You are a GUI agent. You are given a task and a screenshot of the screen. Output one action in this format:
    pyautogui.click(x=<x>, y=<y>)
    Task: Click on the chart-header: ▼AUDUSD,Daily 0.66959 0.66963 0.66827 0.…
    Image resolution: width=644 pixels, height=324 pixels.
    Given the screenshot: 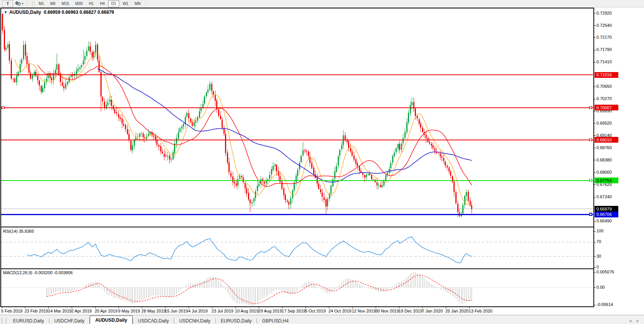 What is the action you would take?
    pyautogui.click(x=59, y=12)
    